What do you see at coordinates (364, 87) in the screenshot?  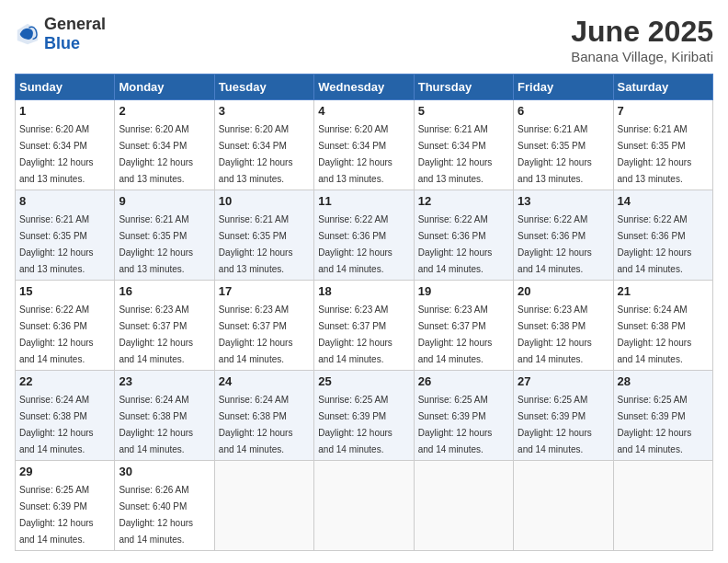 I see `calendar-header: SundayMondayTuesdayWednesdayThursdayFrid…` at bounding box center [364, 87].